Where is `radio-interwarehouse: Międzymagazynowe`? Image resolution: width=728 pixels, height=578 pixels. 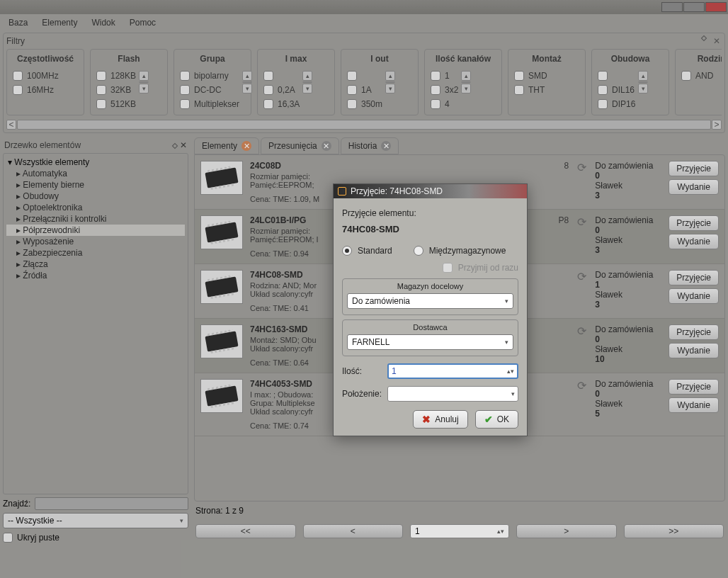
radio-interwarehouse: Międzymagazynowe is located at coordinates (460, 251).